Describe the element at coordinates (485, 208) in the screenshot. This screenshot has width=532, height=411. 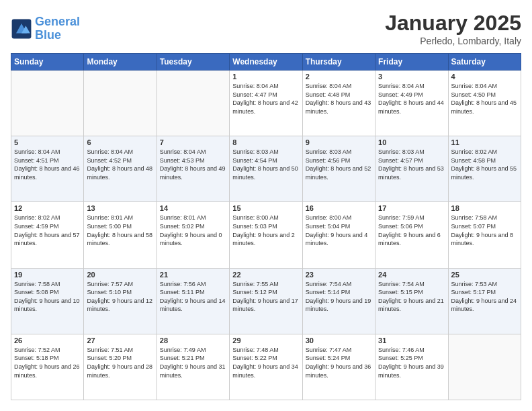
I see `day-number: 18` at that location.